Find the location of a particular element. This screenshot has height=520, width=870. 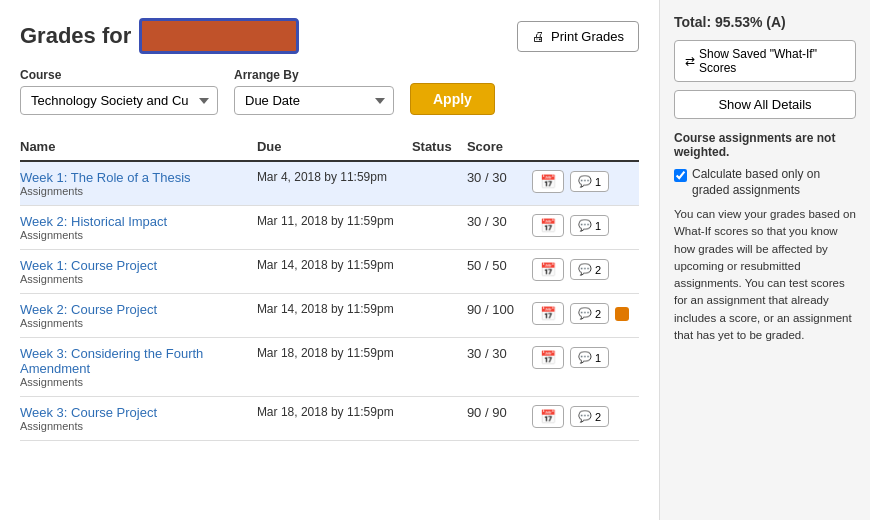

col-due: Due is located at coordinates (334, 147).